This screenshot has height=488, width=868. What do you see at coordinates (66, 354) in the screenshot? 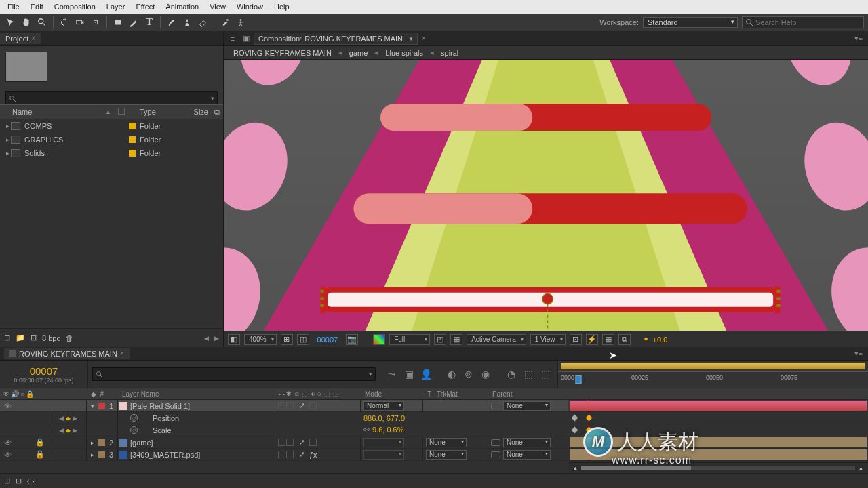
I see `timeline-tab: ROVING KEYFRAMES MAIN×` at bounding box center [66, 354].